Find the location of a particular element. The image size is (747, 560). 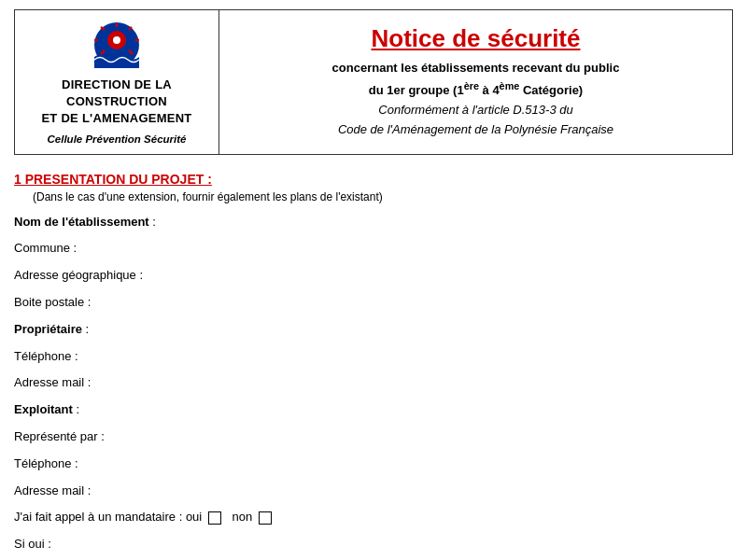

field-telephone-1: Téléphone : is located at coordinates (374, 357).